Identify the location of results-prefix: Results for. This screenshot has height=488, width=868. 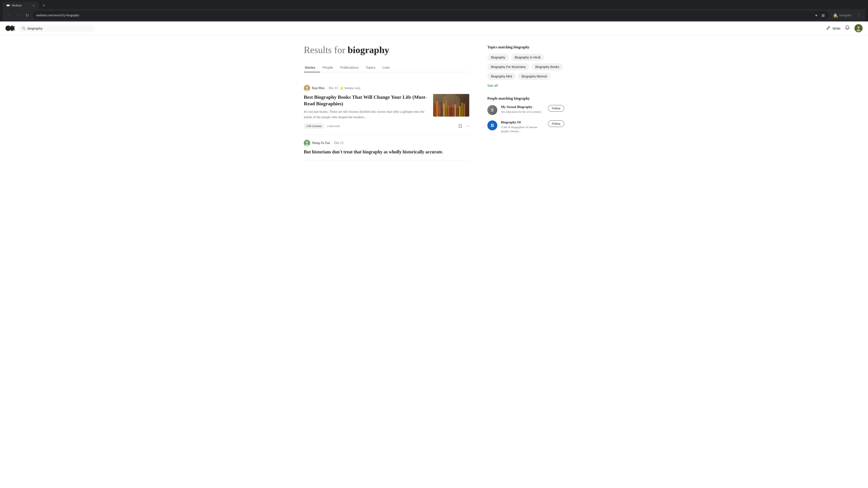
(324, 50).